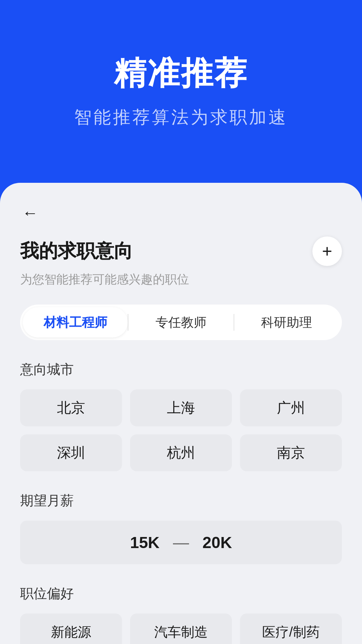 The image size is (362, 644). I want to click on city-chip-guangzhou: 广州, so click(291, 408).